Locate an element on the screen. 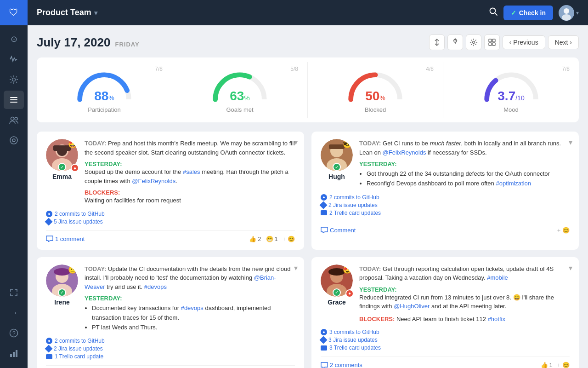 The image size is (588, 368). irene-name: Irene is located at coordinates (62, 302).